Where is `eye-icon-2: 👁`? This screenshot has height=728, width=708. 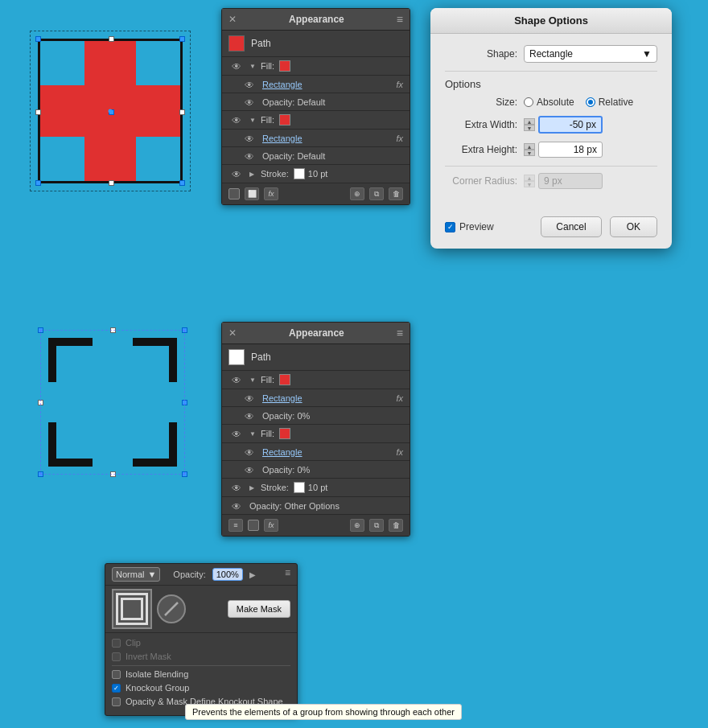
eye-icon-2: 👁 is located at coordinates (251, 84).